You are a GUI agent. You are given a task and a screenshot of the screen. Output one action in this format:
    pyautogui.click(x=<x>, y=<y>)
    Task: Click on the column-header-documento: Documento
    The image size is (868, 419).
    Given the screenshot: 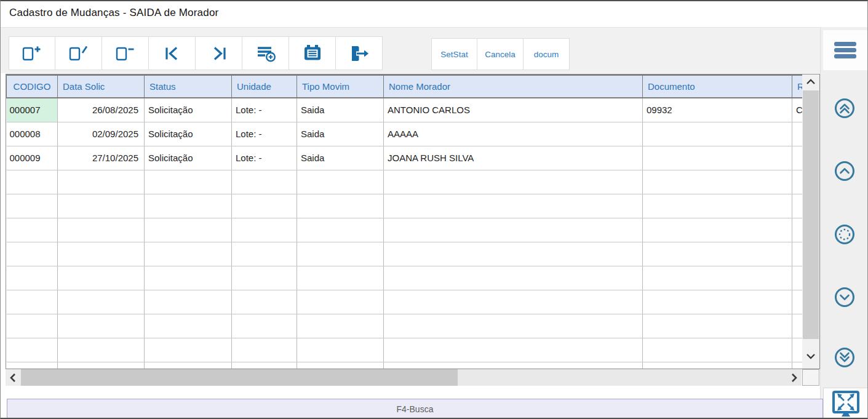 What is the action you would take?
    pyautogui.click(x=717, y=86)
    